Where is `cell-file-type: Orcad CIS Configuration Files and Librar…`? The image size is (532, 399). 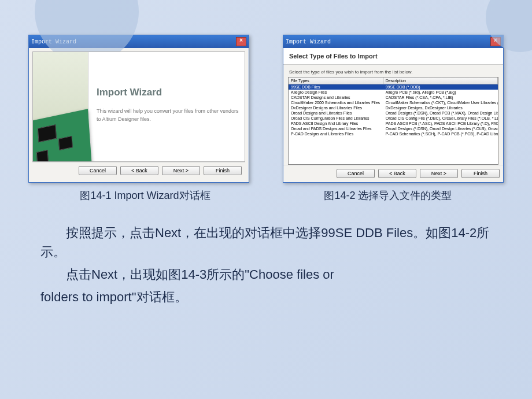 cell-file-type: Orcad CIS Configuration Files and Librar… is located at coordinates (336, 118).